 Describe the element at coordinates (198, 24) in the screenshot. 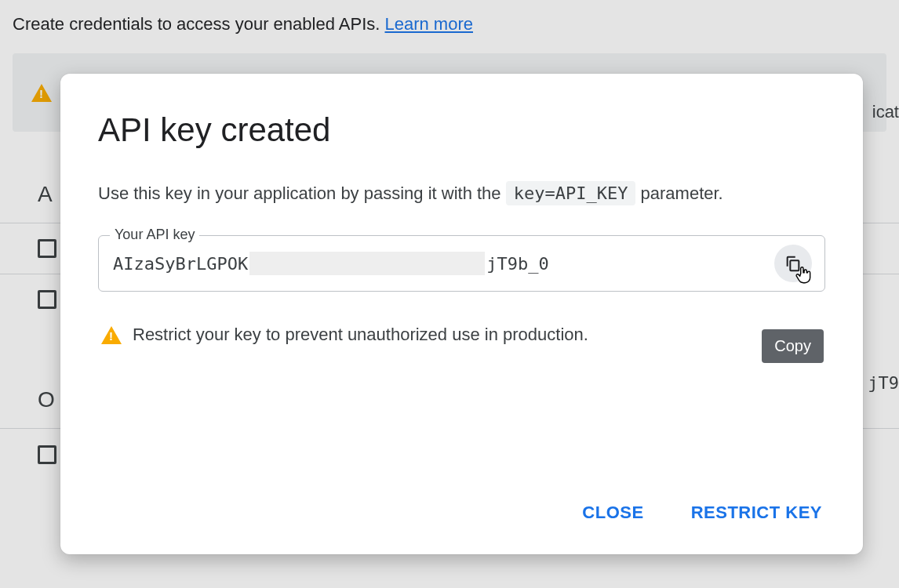

I see `intro-text: Create credentials to access your enable…` at that location.